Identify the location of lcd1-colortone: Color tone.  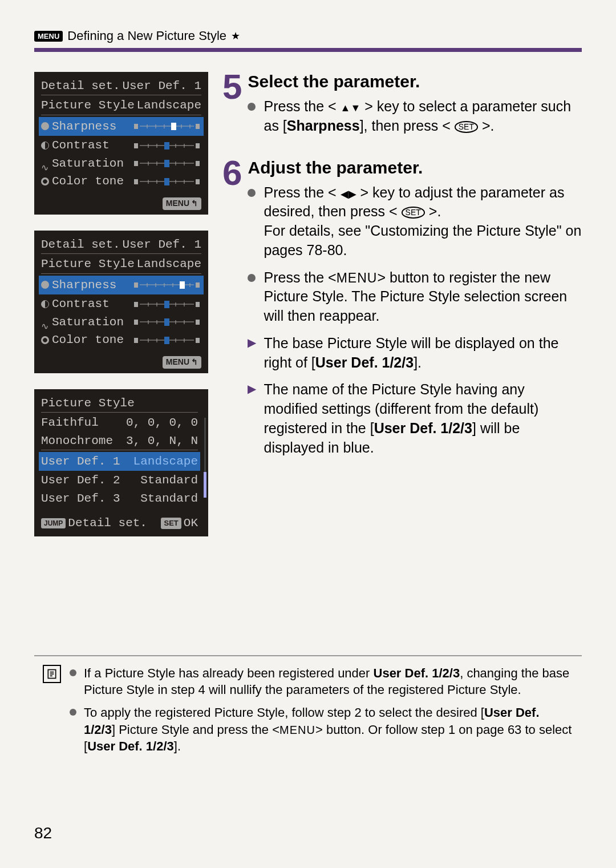
(88, 181).